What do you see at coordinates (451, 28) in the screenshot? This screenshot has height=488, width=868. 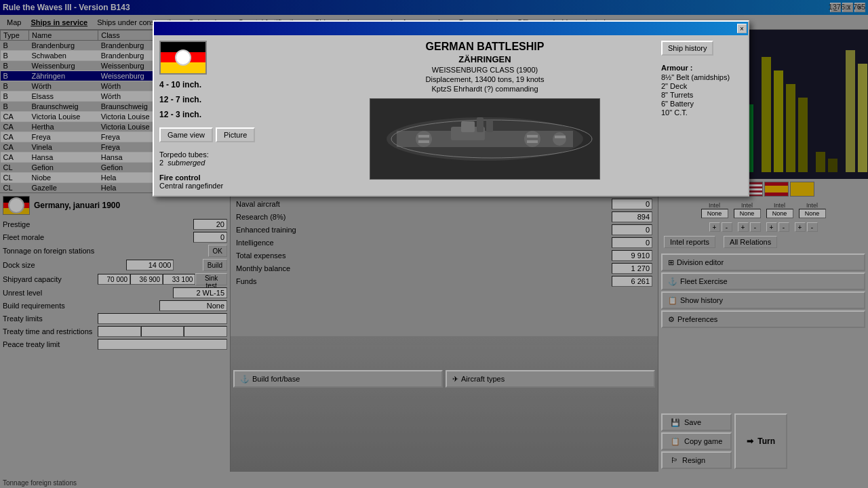 I see `modal-title-bar: ×` at bounding box center [451, 28].